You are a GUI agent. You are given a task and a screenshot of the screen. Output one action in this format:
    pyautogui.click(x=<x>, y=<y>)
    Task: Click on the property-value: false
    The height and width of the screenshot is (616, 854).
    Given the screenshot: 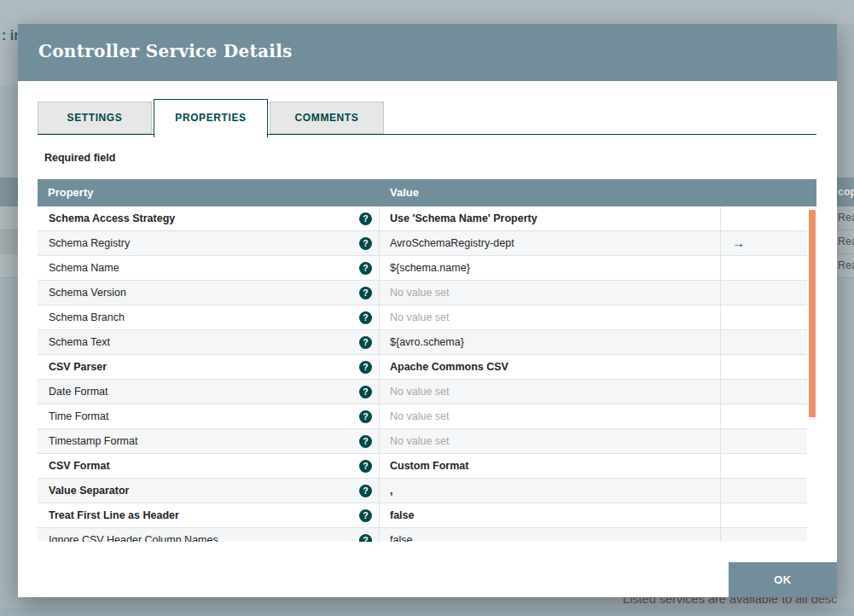 What is the action you would take?
    pyautogui.click(x=550, y=515)
    